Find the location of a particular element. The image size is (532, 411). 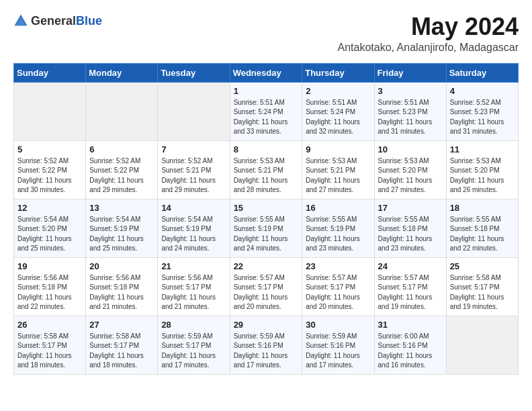

table-row: 17Sunrise: 5:55 AMSunset: 5:18 PMDayligh… is located at coordinates (410, 228).